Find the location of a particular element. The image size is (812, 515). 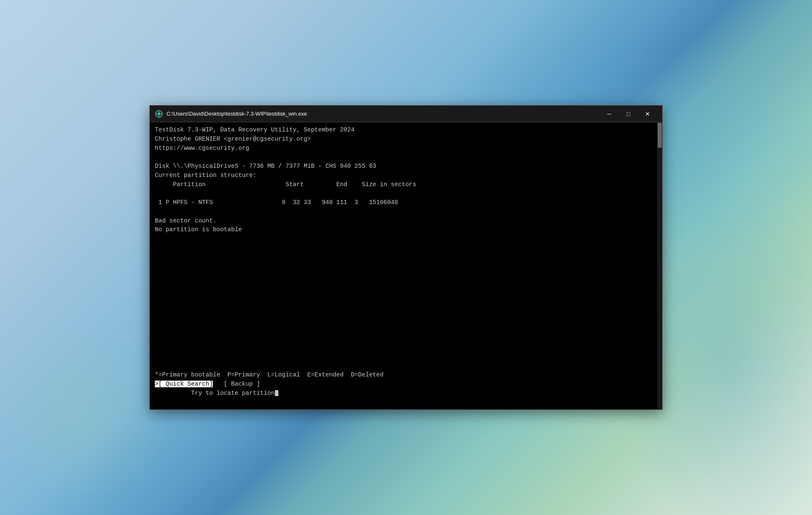

term-menu: >[ Quick Search] [ Backup ] is located at coordinates (403, 384).